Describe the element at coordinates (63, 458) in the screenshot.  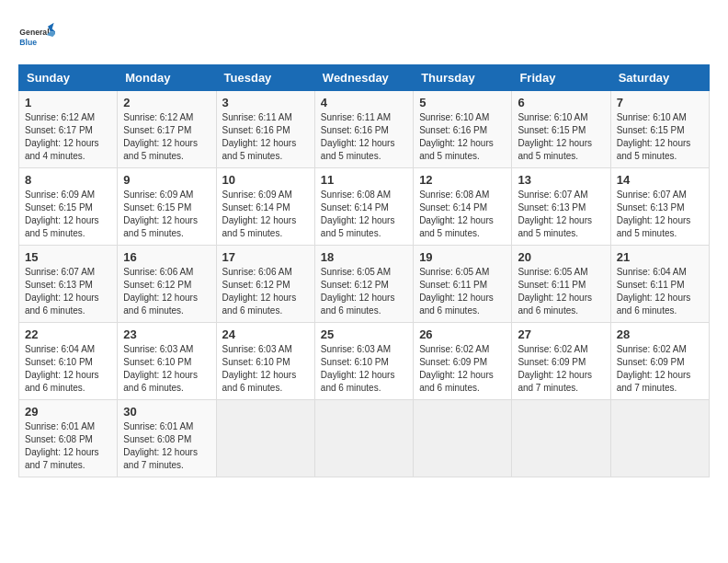
I see `daylight-text: Daylight: 12 hours and 7 minutes.` at that location.